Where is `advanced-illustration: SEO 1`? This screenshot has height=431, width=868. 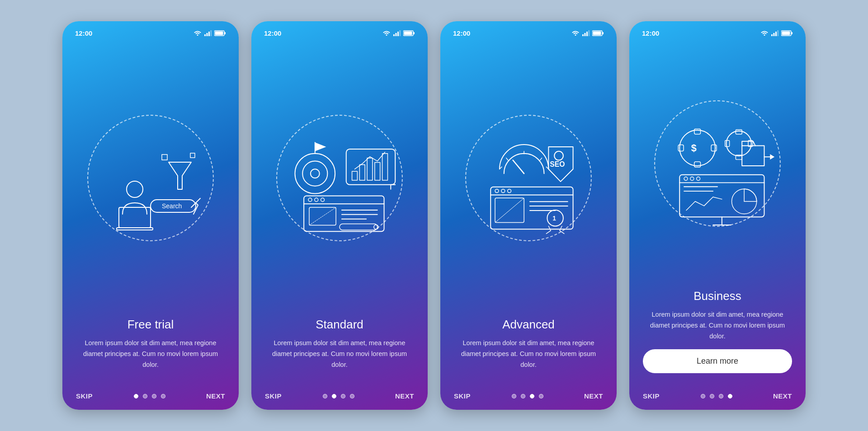
advanced-illustration: SEO 1 is located at coordinates (528, 178).